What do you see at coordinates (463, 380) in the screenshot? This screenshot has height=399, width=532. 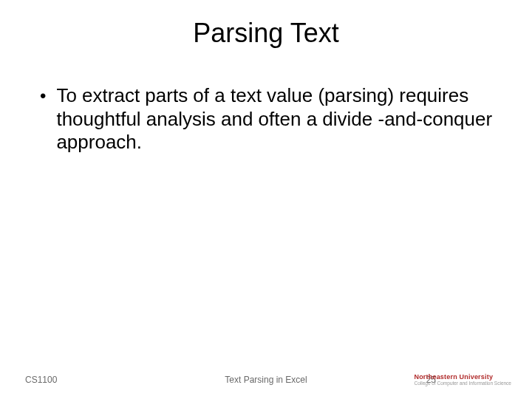 I see `footer-logo: Northeastern University College of Compu…` at bounding box center [463, 380].